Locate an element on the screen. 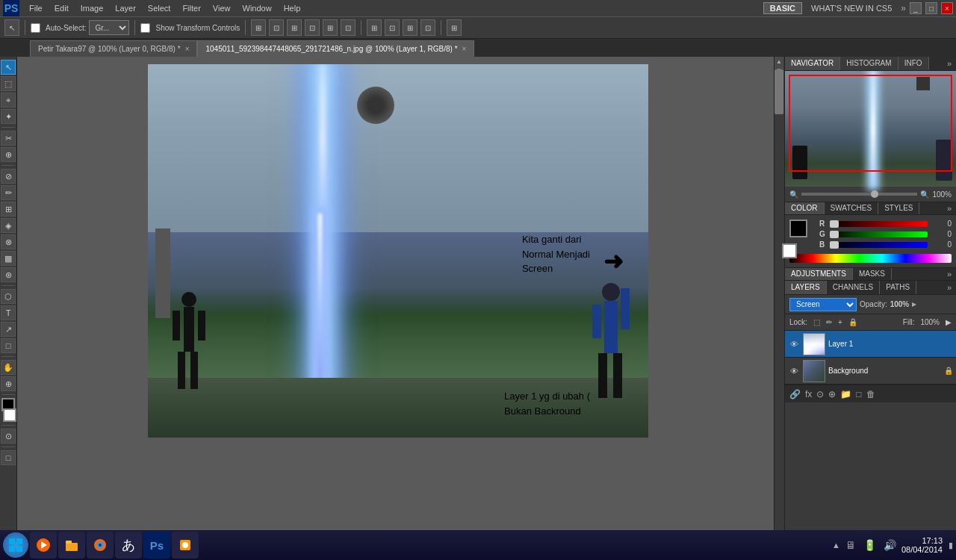  history-brush-tool-icon: ◈ is located at coordinates (8, 225).